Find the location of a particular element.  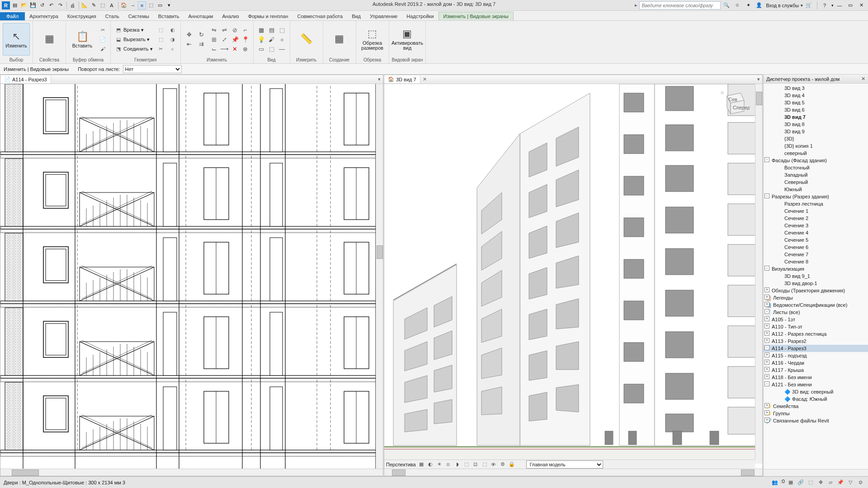

viewcube: Сев Спереди ⌂ is located at coordinates (734, 103).